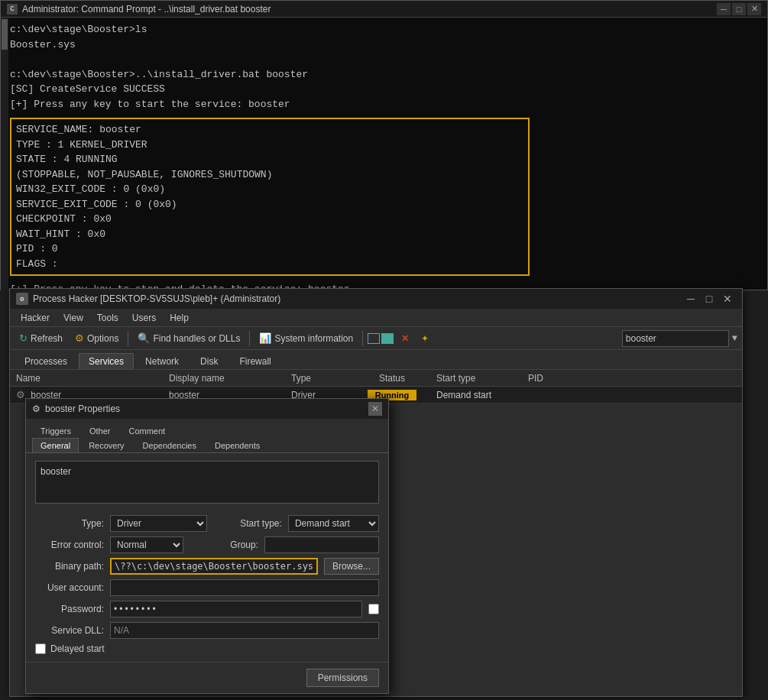 The height and width of the screenshot is (700, 768). Describe the element at coordinates (384, 45) in the screenshot. I see `cmd-line-2: Booster.sys` at that location.